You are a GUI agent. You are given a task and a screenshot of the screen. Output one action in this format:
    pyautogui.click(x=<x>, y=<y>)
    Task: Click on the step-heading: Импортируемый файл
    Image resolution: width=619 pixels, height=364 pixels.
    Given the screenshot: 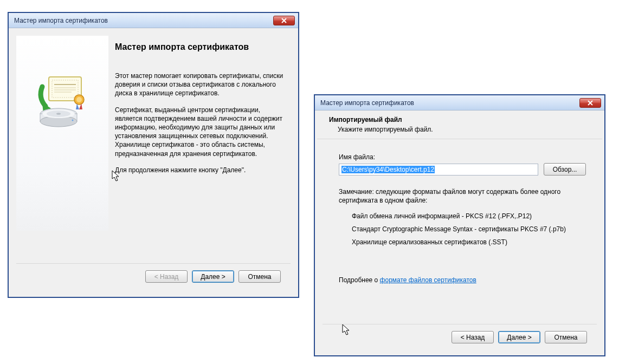 What is the action you would take?
    pyautogui.click(x=460, y=120)
    